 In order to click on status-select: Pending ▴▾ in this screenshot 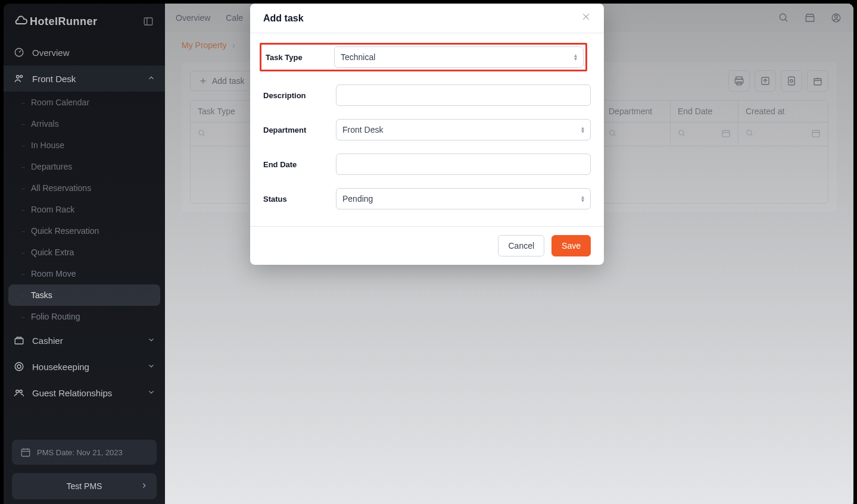, I will do `click(463, 199)`.